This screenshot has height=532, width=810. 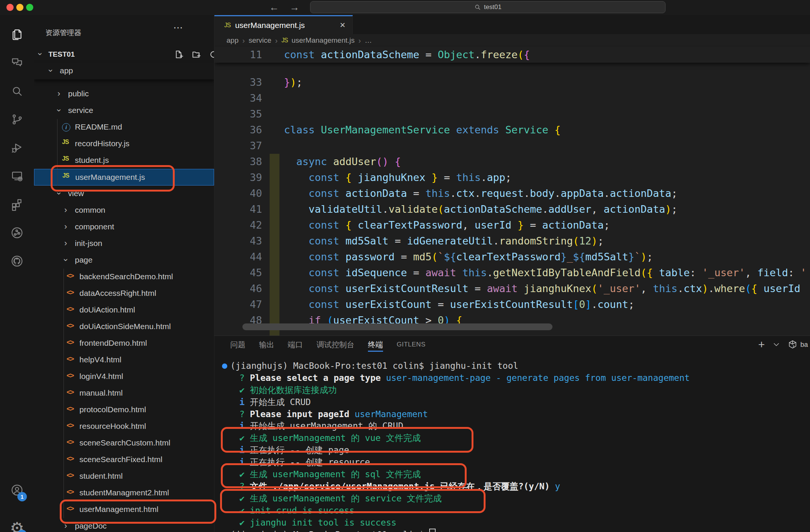 I want to click on command-center-search: test01, so click(x=488, y=7).